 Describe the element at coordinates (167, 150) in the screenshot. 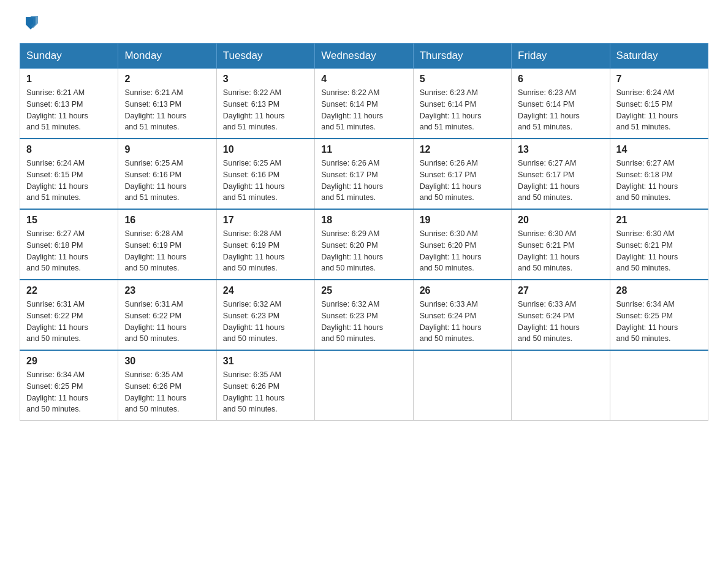

I see `day-number: 9` at that location.